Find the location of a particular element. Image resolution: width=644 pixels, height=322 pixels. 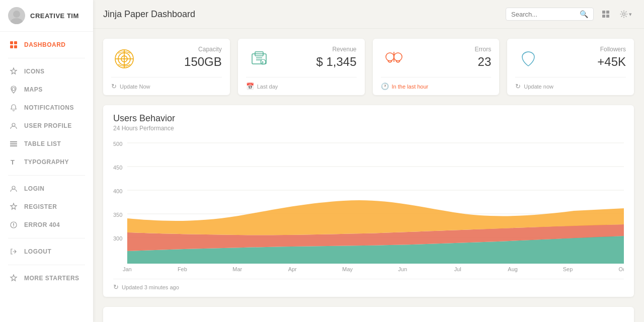

svg-text: 300 is located at coordinates (118, 238).